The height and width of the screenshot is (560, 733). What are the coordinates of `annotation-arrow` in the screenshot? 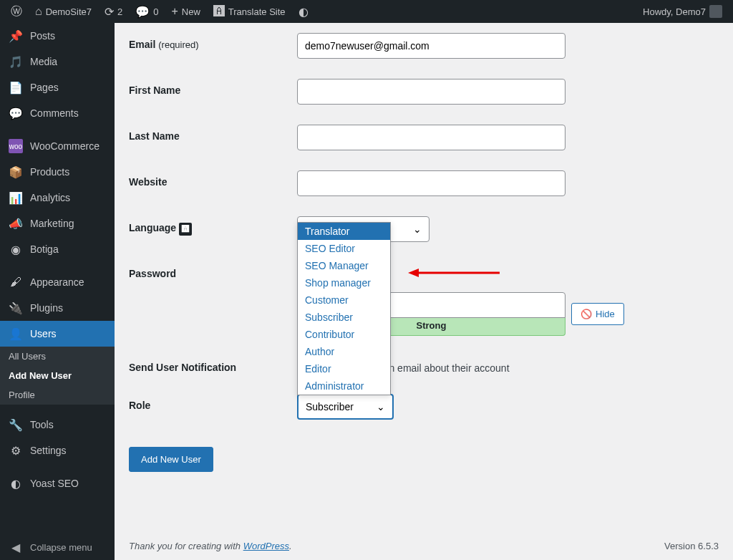 It's located at (455, 273).